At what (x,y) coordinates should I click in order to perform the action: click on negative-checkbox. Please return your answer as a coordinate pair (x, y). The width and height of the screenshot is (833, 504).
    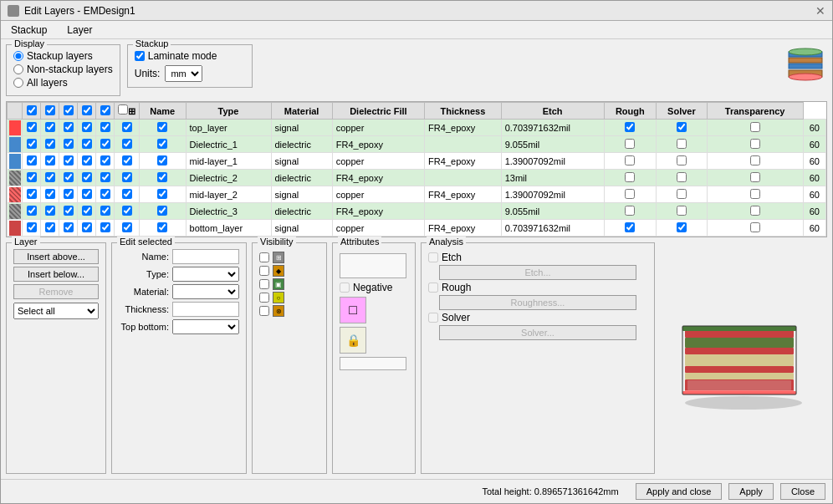
    Looking at the image, I should click on (345, 288).